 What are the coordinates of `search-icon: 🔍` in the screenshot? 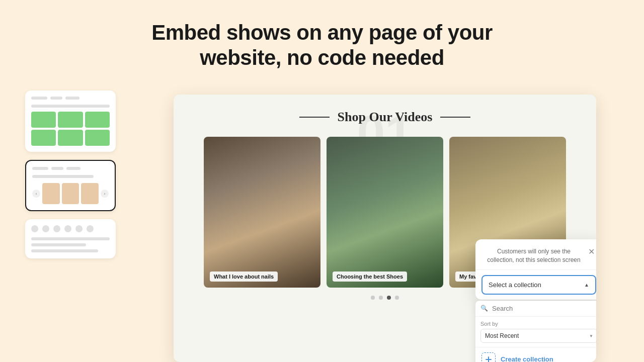 It's located at (484, 308).